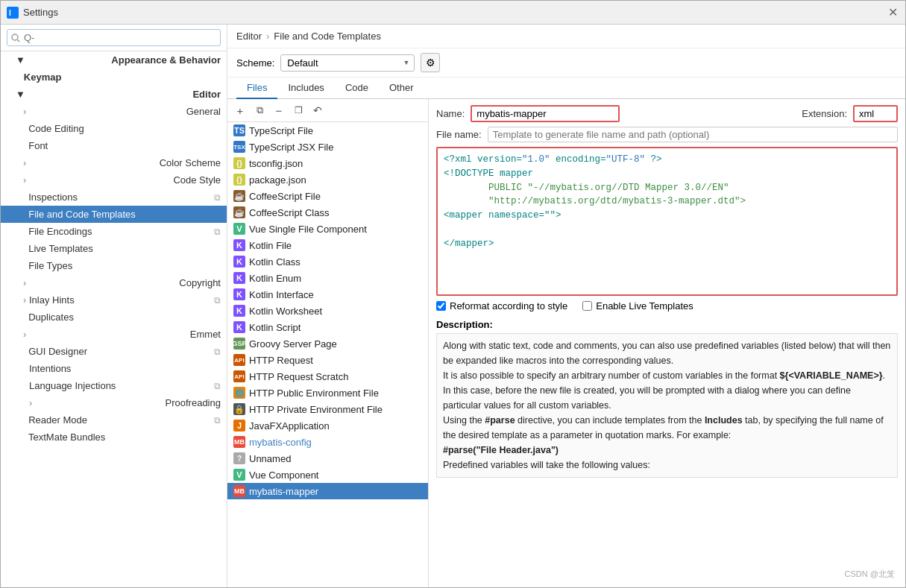 Image resolution: width=906 pixels, height=588 pixels. I want to click on file-item-http-public-env: 🌐 HTTP Public Environment File, so click(328, 393).